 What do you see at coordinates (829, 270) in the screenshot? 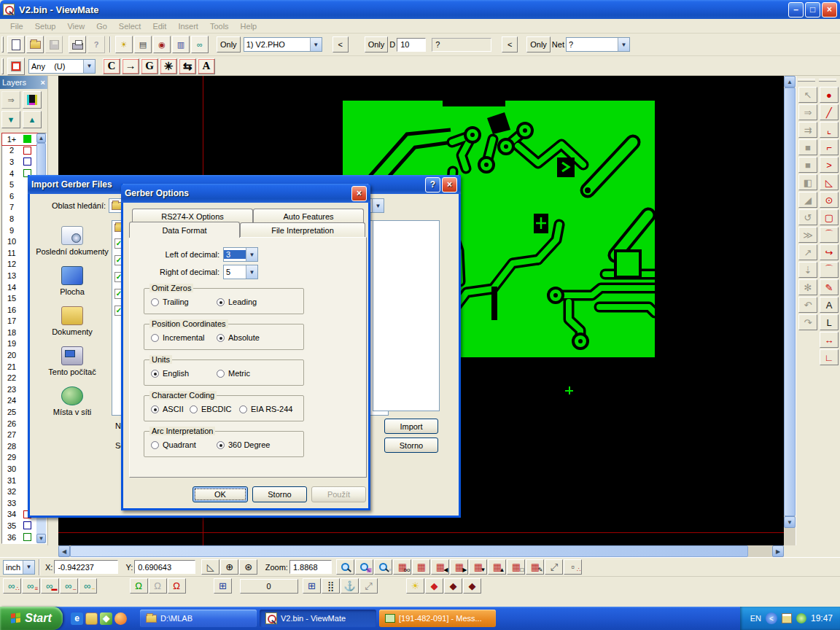
I see `draw-arc-point-icon: ⌒` at bounding box center [829, 270].